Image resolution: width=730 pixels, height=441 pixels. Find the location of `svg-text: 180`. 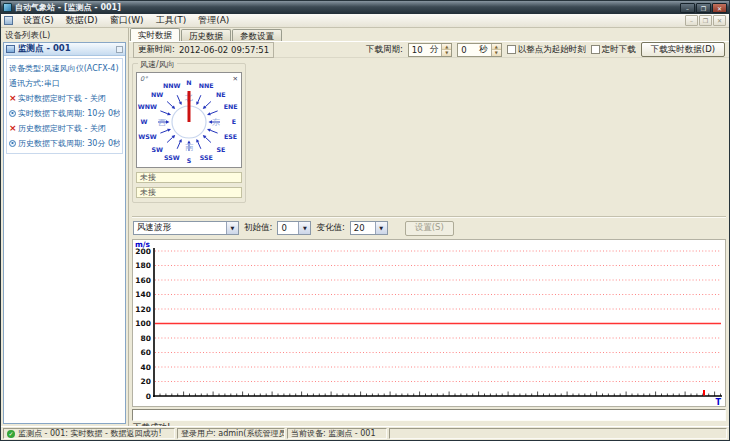

svg-text: 180 is located at coordinates (143, 266).